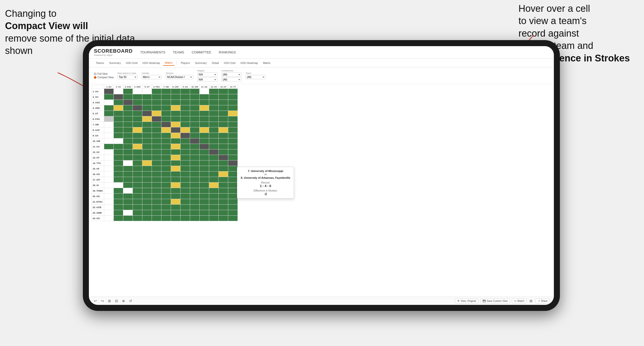 This screenshot has width=644, height=346. Describe the element at coordinates (116, 301) in the screenshot. I see `tool4-icon: ⊟` at that location.